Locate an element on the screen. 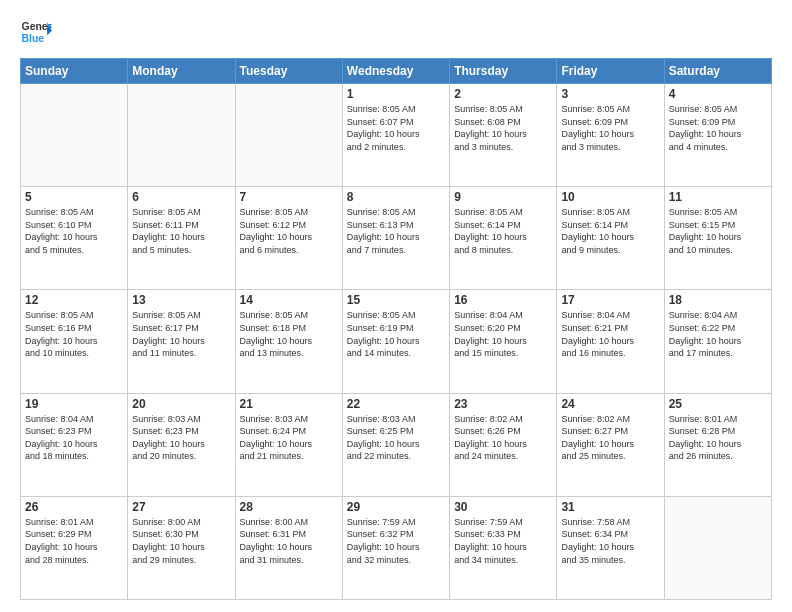 The width and height of the screenshot is (792, 612). calendar-cell: 11Sunrise: 8:05 AM Sunset: 6:15 PM Dayli… is located at coordinates (718, 238).